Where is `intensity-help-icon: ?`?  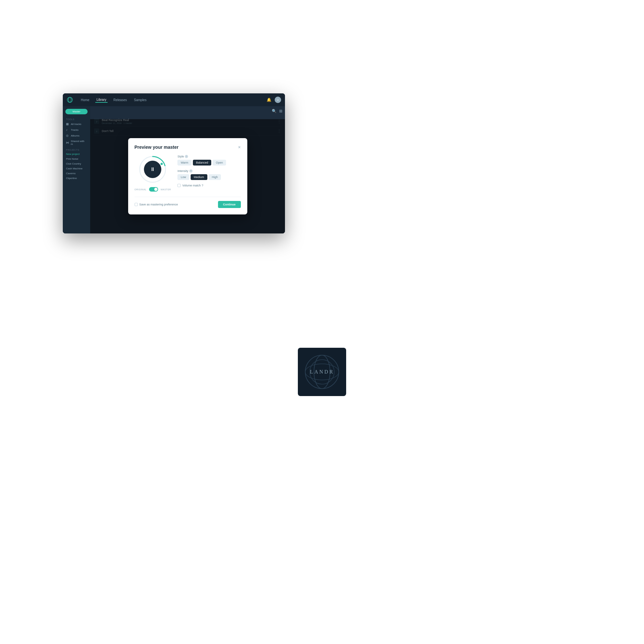
intensity-help-icon: ? is located at coordinates (191, 171).